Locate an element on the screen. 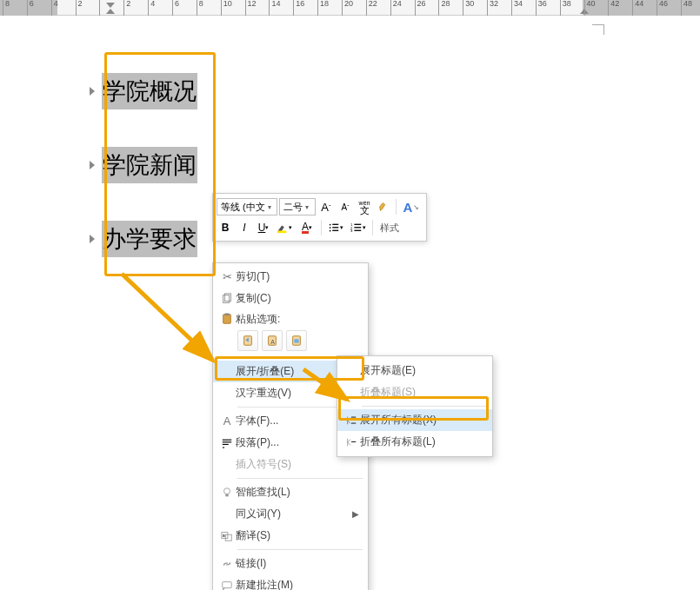 This screenshot has width=700, height=590. submenu-arrow-icon: ▶ is located at coordinates (356, 514).